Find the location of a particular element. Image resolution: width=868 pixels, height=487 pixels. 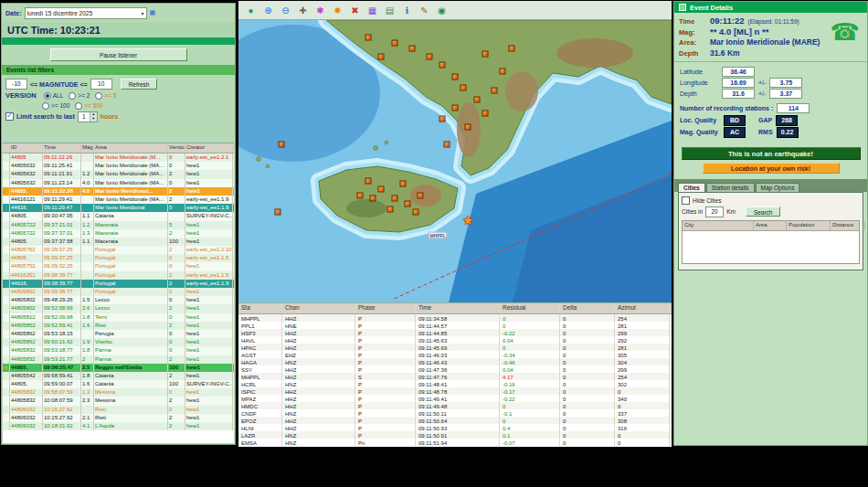

status-icon: ● is located at coordinates (250, 11).